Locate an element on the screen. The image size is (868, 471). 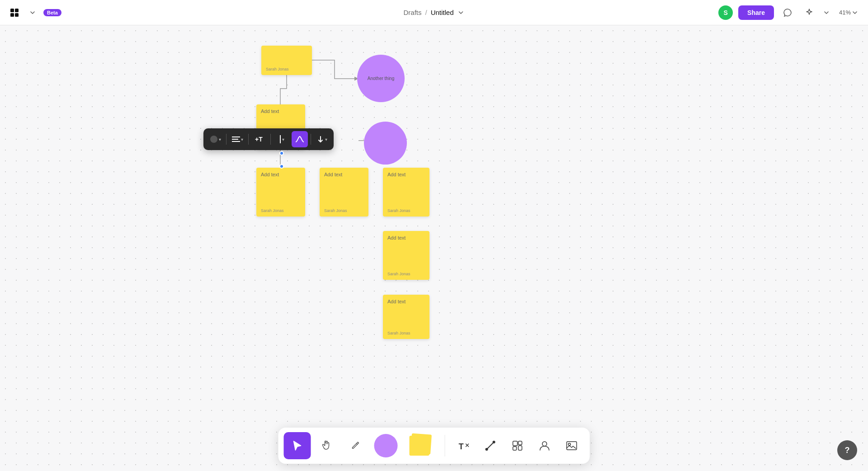
sticky-note-7-text: Add text is located at coordinates (406, 302).